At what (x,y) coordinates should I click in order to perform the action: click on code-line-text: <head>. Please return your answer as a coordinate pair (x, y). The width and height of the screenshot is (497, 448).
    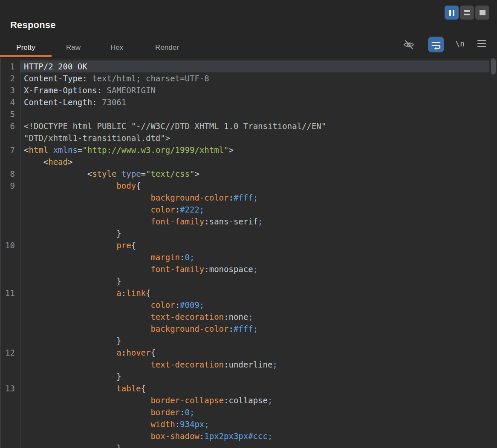
    Looking at the image, I should click on (255, 162).